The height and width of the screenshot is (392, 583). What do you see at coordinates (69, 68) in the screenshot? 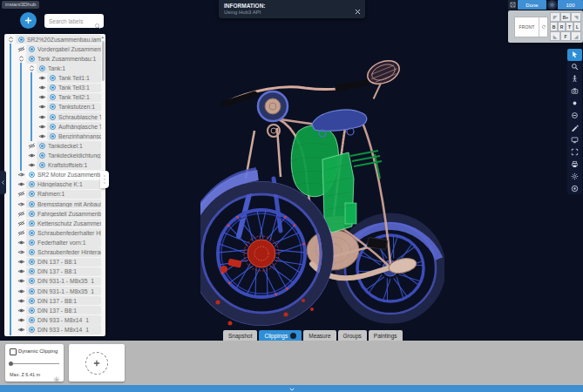
I see `tree-item-pill: Tank:1` at bounding box center [69, 68].